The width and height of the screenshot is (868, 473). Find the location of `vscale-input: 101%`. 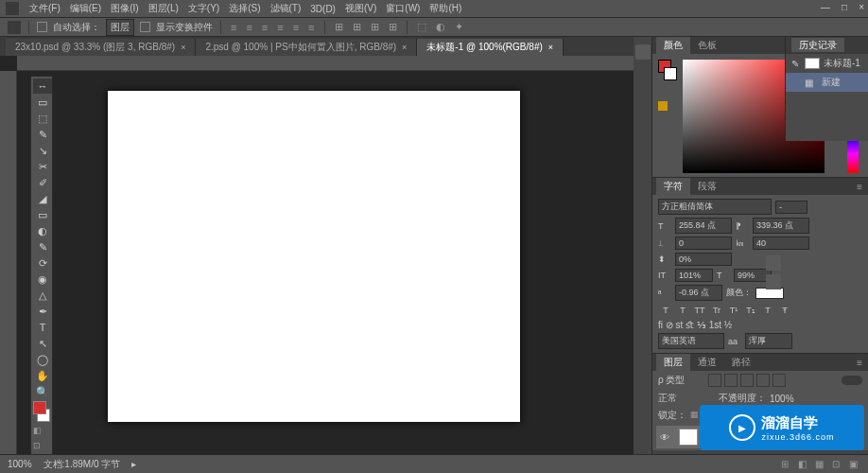

vscale-input: 101% is located at coordinates (694, 275).